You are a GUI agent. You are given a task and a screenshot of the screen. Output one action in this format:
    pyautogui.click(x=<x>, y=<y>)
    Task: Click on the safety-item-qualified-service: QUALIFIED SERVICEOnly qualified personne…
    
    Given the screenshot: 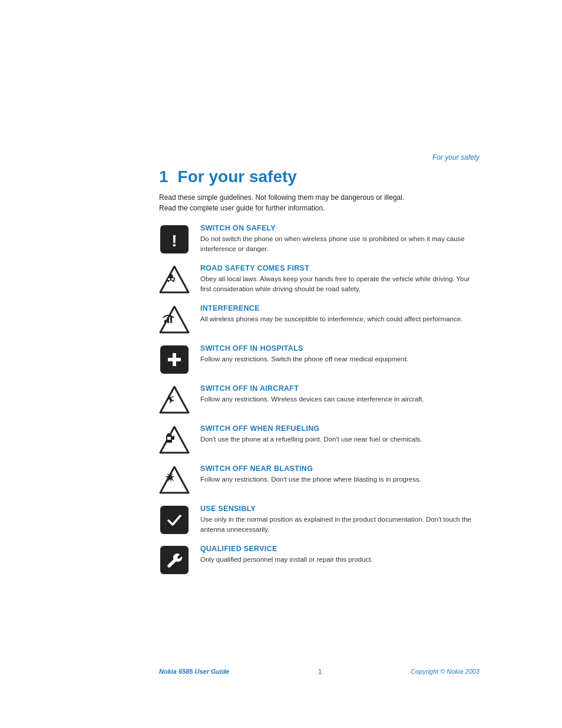 What is the action you would take?
    pyautogui.click(x=319, y=560)
    